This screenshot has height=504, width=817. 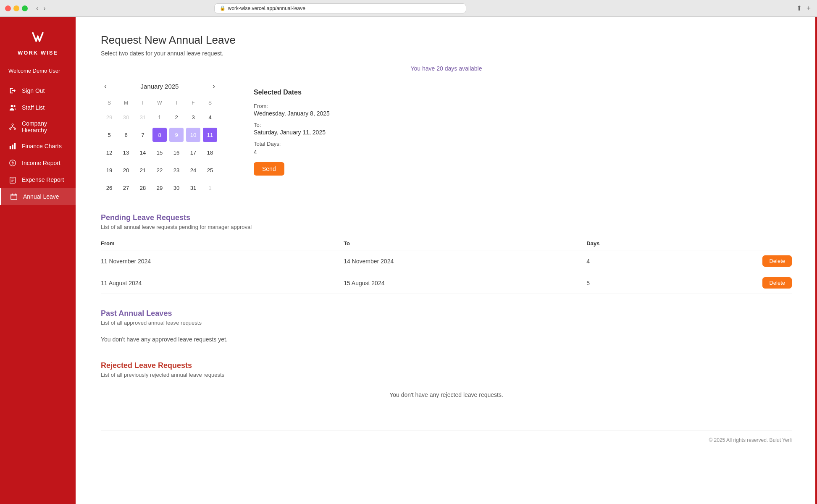 What do you see at coordinates (292, 106) in the screenshot?
I see `from-label: From:` at bounding box center [292, 106].